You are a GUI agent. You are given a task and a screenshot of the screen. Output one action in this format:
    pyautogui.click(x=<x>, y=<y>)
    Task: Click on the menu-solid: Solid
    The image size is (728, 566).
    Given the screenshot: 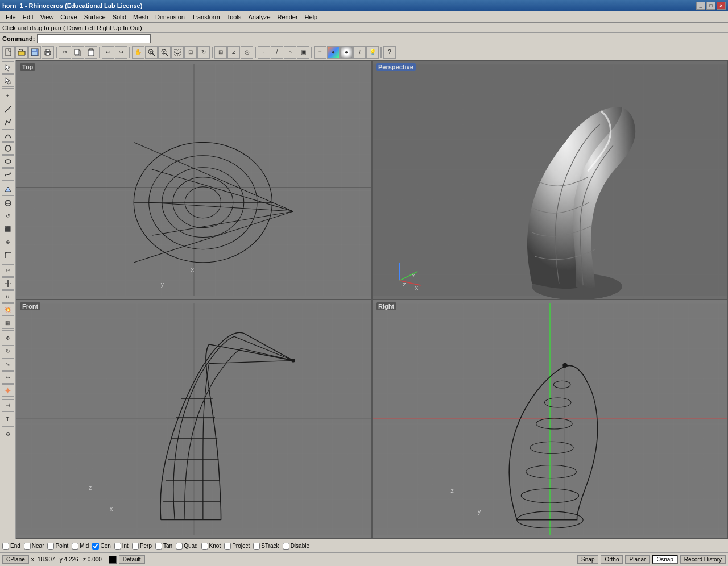 What is the action you would take?
    pyautogui.click(x=119, y=17)
    